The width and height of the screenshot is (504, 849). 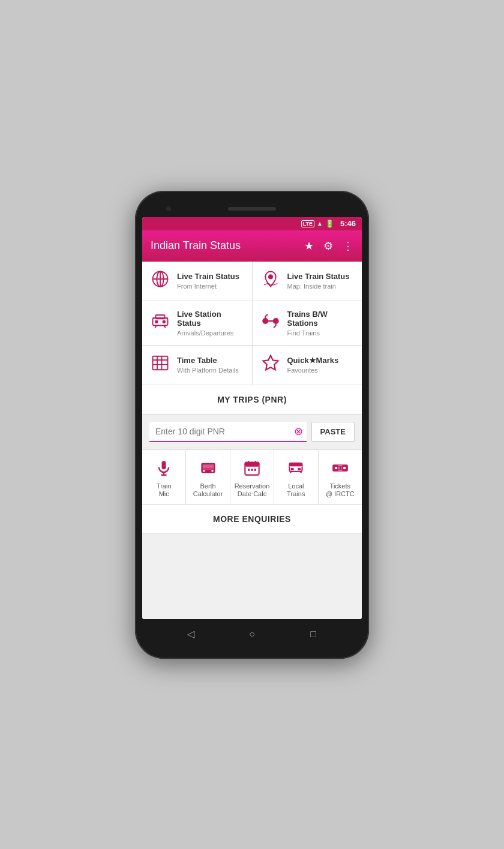 What do you see at coordinates (320, 223) in the screenshot?
I see `signal-icon: ▲` at bounding box center [320, 223].